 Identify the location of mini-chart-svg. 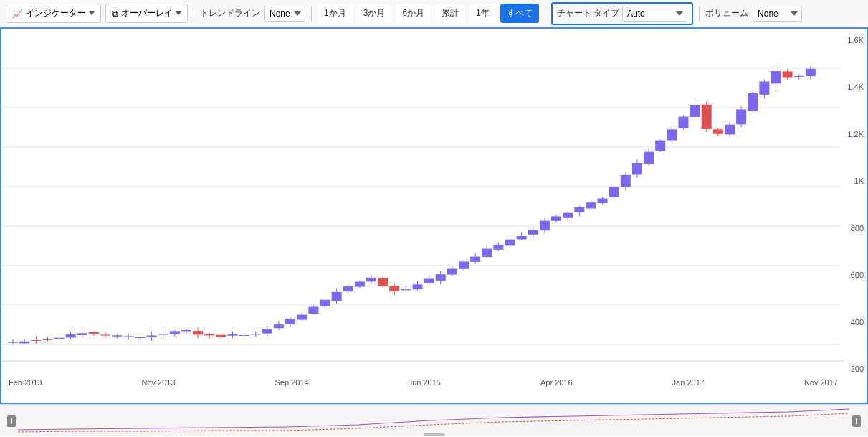
(434, 419).